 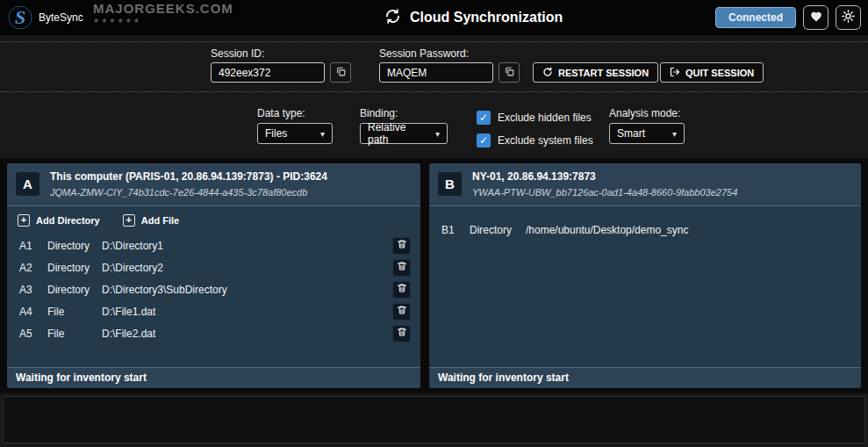 I want to click on top-right-controls: Connected, so click(x=788, y=18).